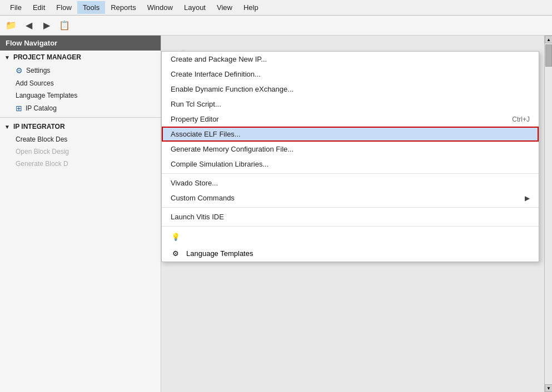  What do you see at coordinates (80, 139) in the screenshot?
I see `nav-create-block: Create Block Des` at bounding box center [80, 139].